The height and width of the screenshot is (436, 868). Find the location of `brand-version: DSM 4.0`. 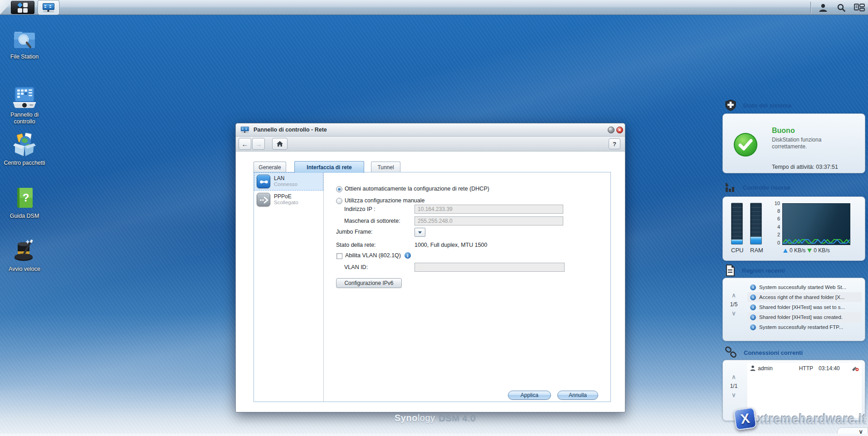

brand-version: DSM 4.0 is located at coordinates (457, 418).